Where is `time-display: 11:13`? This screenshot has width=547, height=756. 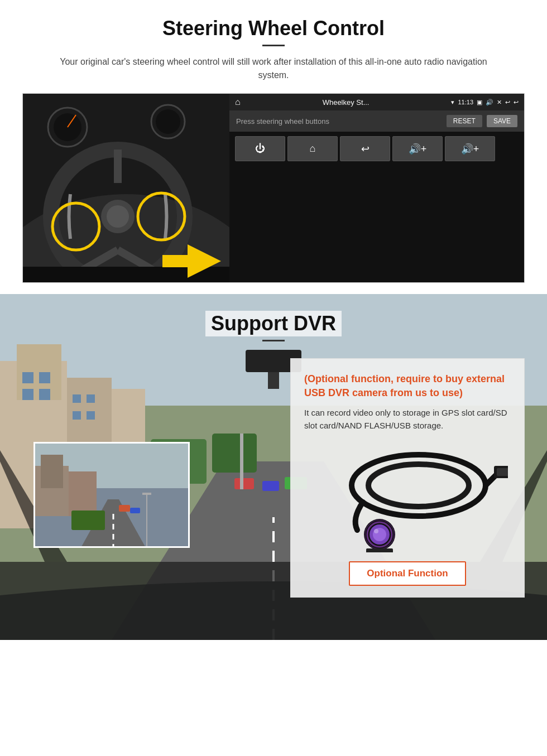 time-display: 11:13 is located at coordinates (466, 102).